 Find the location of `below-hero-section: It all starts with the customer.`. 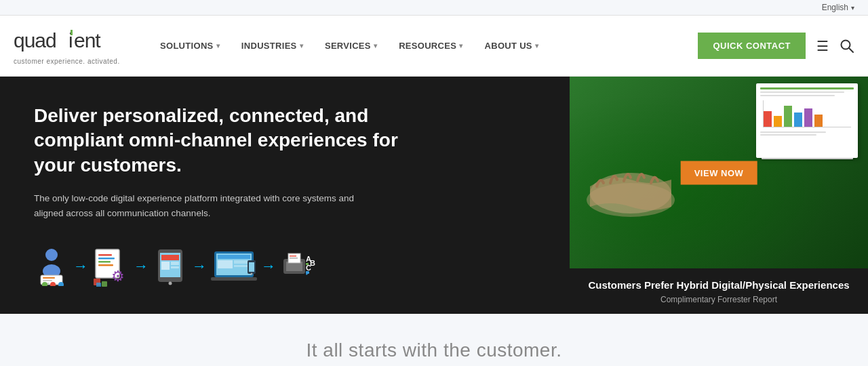

below-hero-section: It all starts with the customer. is located at coordinates (434, 340).